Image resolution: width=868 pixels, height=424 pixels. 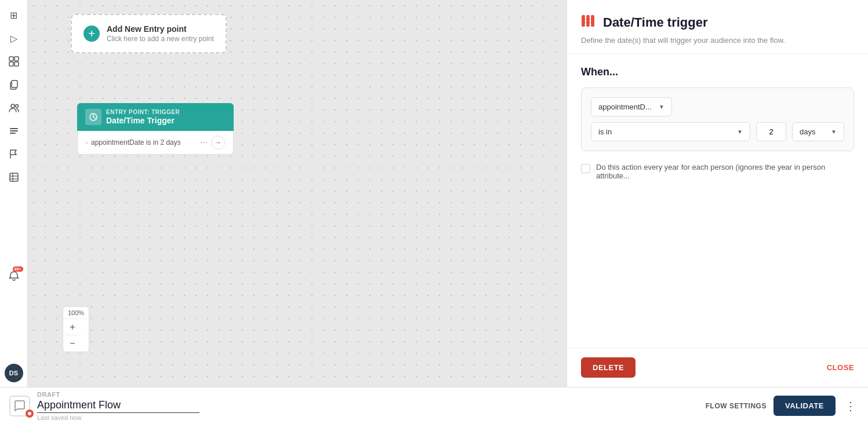 What do you see at coordinates (14, 108) in the screenshot?
I see `people-icon` at bounding box center [14, 108].